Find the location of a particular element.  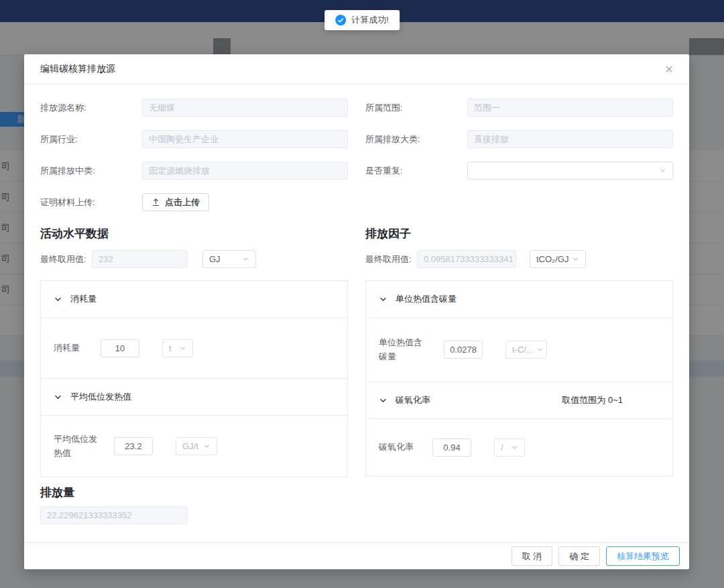

oxidation-rate-label: 碳氧化率 is located at coordinates (398, 447).